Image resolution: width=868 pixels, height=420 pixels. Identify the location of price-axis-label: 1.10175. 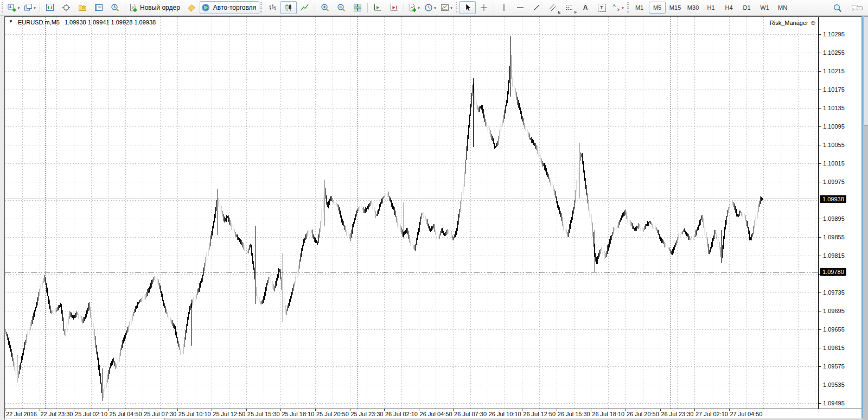
(834, 90).